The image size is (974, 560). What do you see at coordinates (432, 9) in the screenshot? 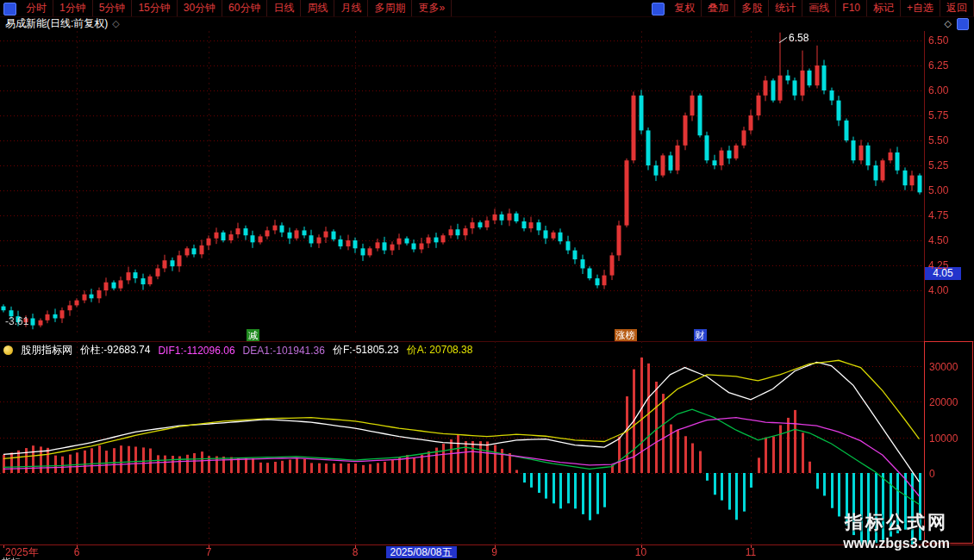
I see `menu-item-left-10: 更多»` at bounding box center [432, 9].